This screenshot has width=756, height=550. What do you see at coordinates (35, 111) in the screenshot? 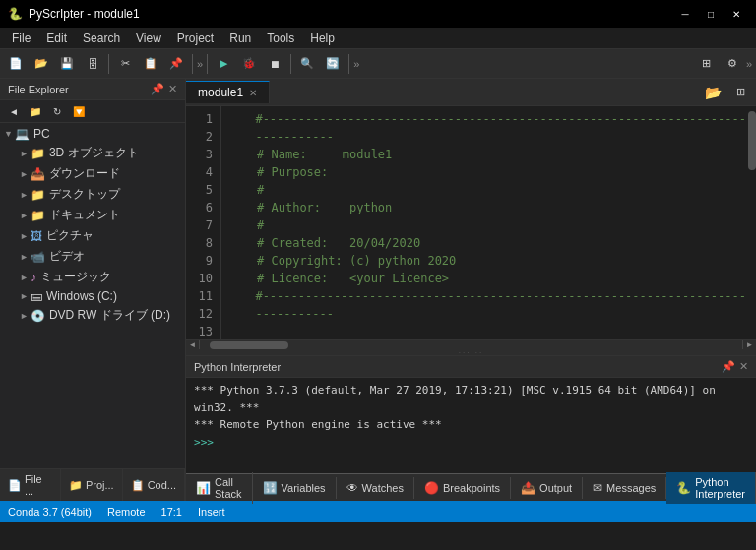
I see `sidebar-folder-button: 📁` at bounding box center [35, 111].